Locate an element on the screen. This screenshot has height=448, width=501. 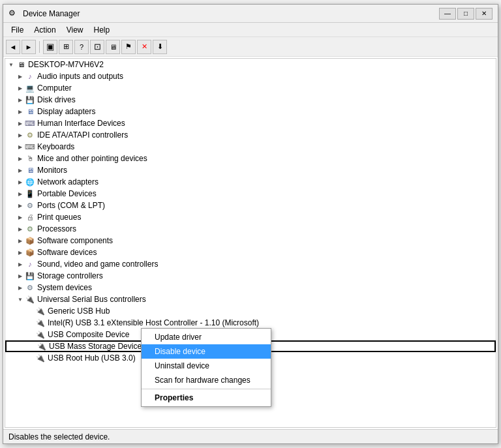
properties-button: ▣ is located at coordinates (50, 47).